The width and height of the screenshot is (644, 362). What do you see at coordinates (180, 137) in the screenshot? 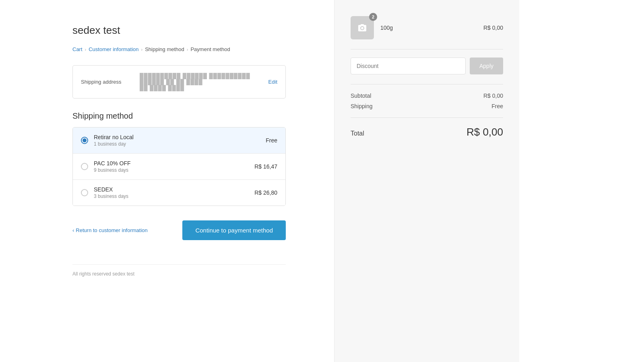
I see `option-1-name: Retirar no Local` at bounding box center [180, 137].